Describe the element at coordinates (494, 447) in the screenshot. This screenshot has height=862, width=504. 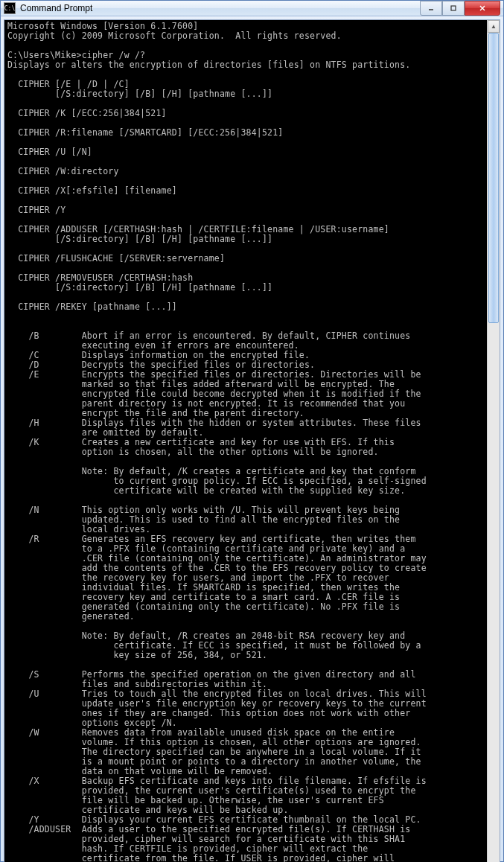
I see `scroll-track` at that location.